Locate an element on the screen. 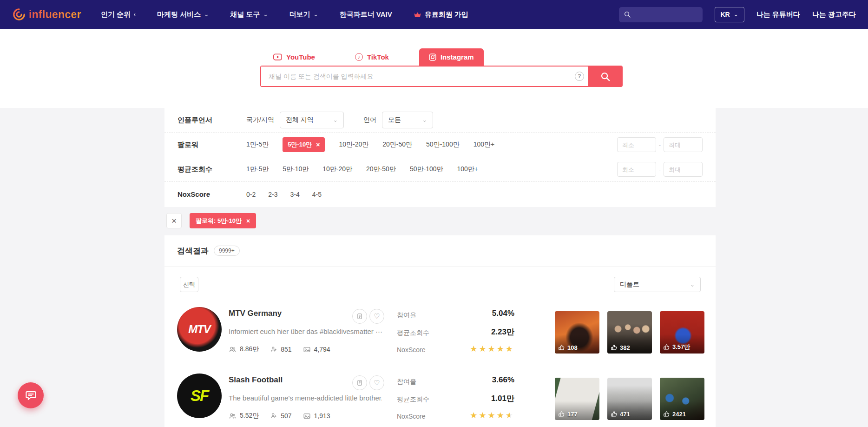  filter-row-avg-views: 평균조회수 1만-5만 5만-10만 10만-20만 20만-50만 50만-1… is located at coordinates (440, 169).